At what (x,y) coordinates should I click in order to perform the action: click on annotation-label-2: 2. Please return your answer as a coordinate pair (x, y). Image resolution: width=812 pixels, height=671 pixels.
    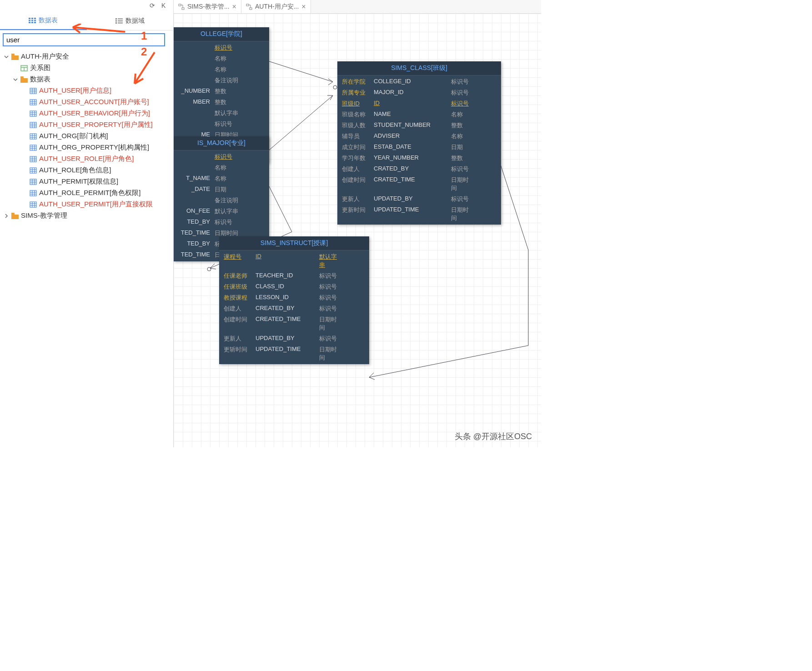
    Looking at the image, I should click on (144, 52).